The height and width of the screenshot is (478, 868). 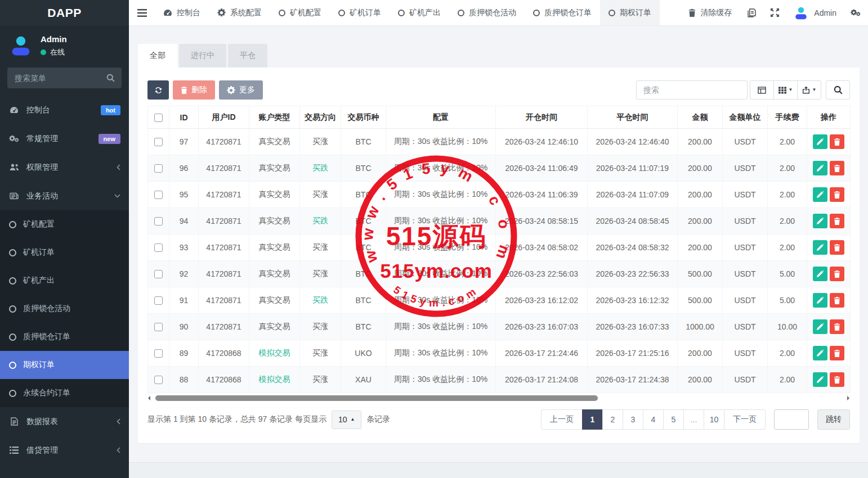 I want to click on scroll-left-arrow-icon, so click(x=149, y=398).